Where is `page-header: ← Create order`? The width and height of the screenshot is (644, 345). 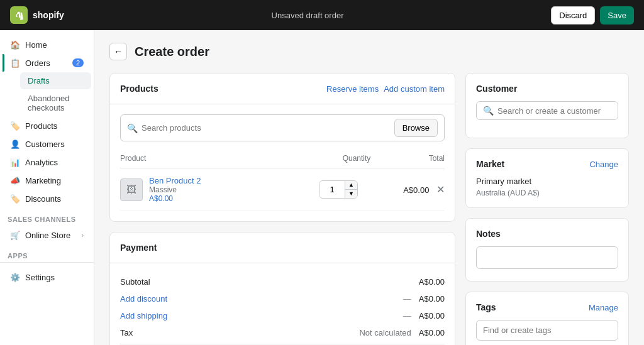 page-header: ← Create order is located at coordinates (369, 52).